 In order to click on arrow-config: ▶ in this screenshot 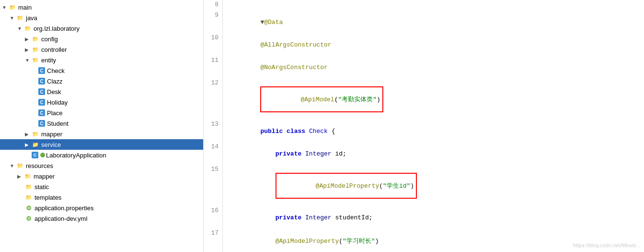, I will do `click(28, 39)`.